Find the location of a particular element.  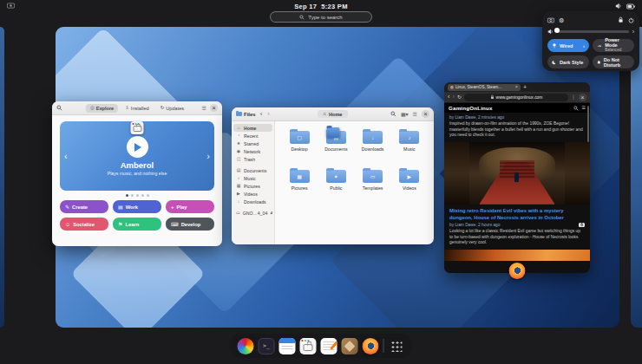

folder-videos: ▶Videos is located at coordinates (409, 185).